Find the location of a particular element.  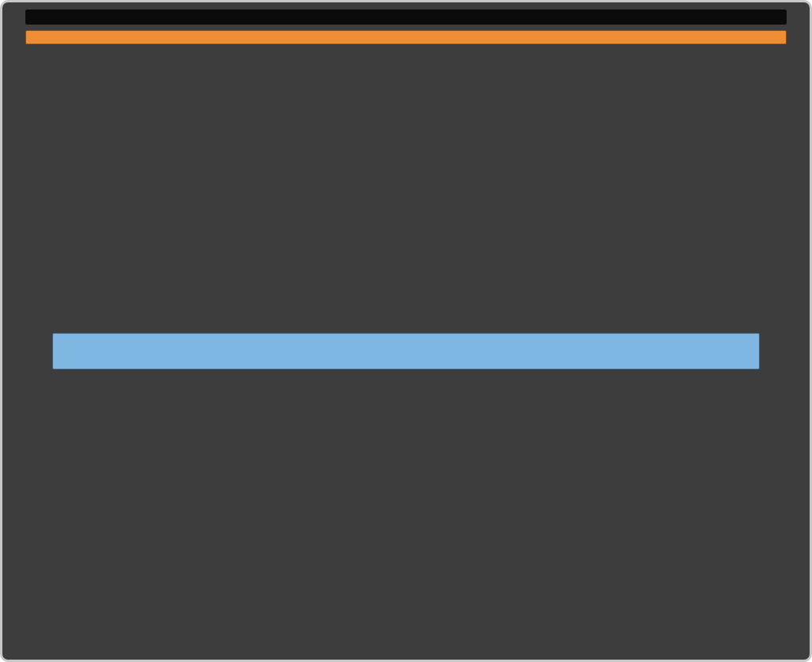

l2-cache-bar is located at coordinates (406, 351).